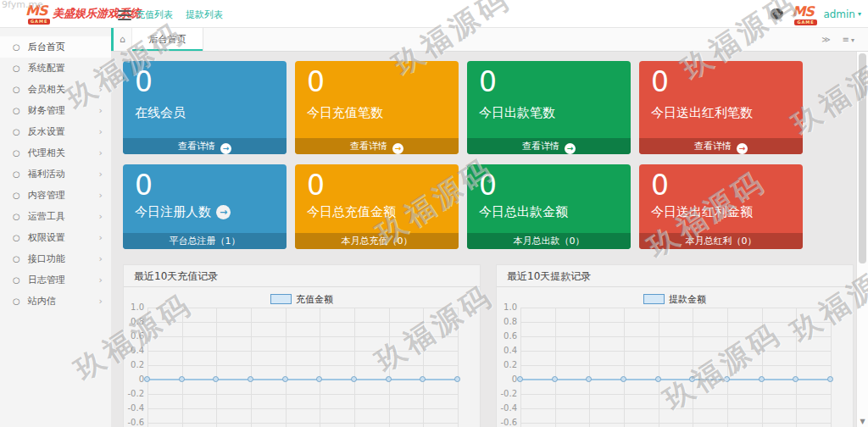 The width and height of the screenshot is (868, 427). What do you see at coordinates (675, 276) in the screenshot?
I see `chart-title: 最近10天提款记录` at bounding box center [675, 276].